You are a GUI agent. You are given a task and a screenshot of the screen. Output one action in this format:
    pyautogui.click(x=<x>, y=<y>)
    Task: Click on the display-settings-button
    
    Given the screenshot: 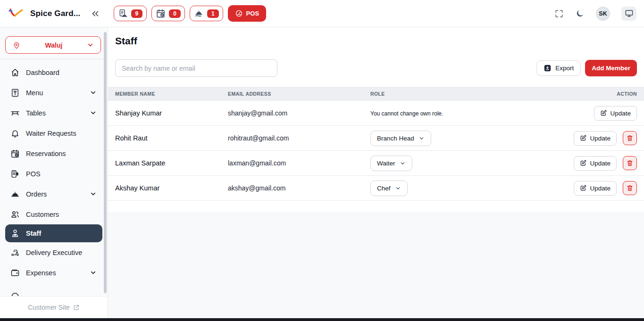 What is the action you would take?
    pyautogui.click(x=629, y=14)
    